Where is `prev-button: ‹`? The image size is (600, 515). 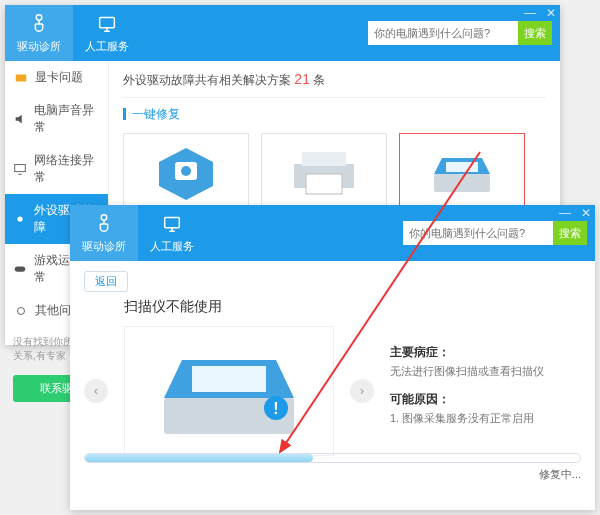
prev-button: ‹ is located at coordinates (96, 391).